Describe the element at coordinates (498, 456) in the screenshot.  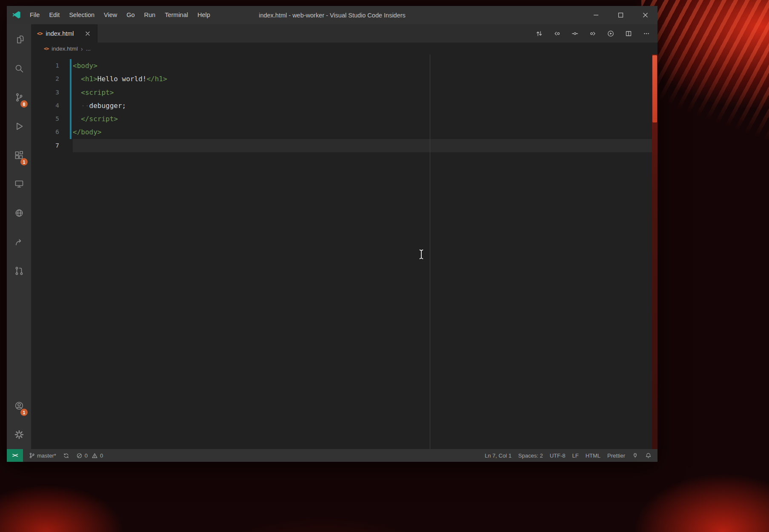
I see `line-col-label: Ln 7, Col 1` at that location.